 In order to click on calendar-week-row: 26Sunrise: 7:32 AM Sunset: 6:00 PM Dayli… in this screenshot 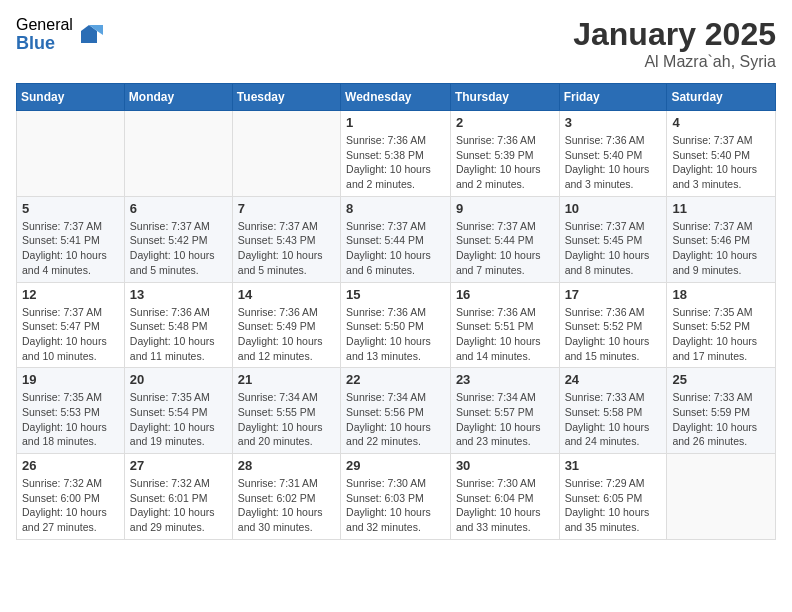, I will do `click(396, 497)`.